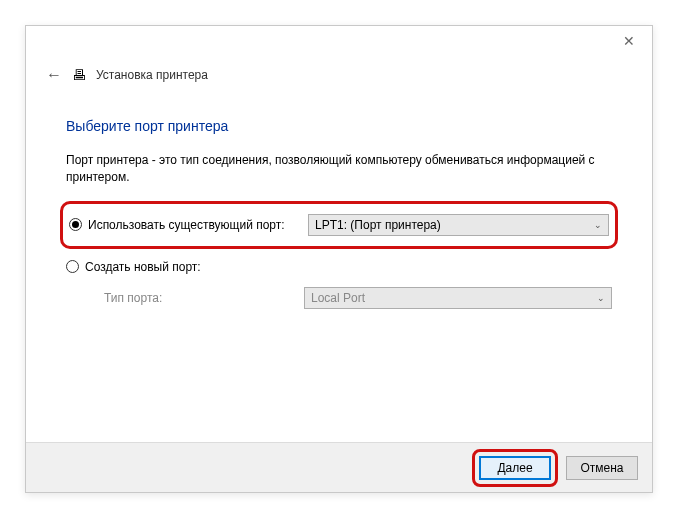 The width and height of the screenshot is (678, 518). What do you see at coordinates (514, 468) in the screenshot?
I see `next-button-label: Далее` at bounding box center [514, 468].